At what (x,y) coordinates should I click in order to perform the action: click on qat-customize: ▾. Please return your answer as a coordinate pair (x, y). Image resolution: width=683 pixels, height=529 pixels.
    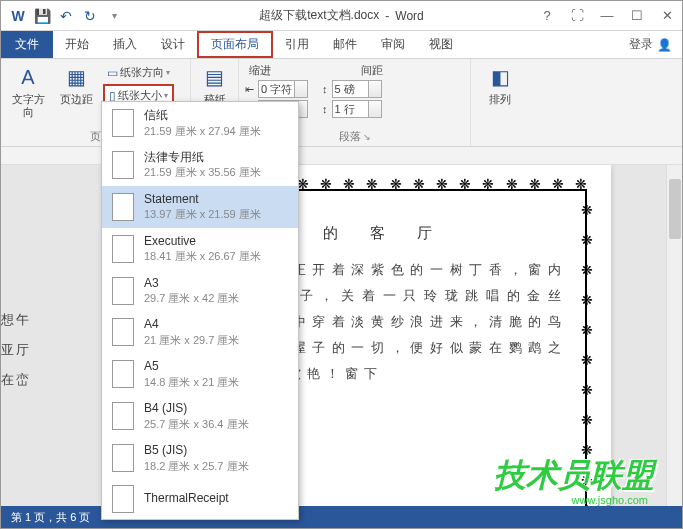
    Looking at the image, I should click on (114, 16).